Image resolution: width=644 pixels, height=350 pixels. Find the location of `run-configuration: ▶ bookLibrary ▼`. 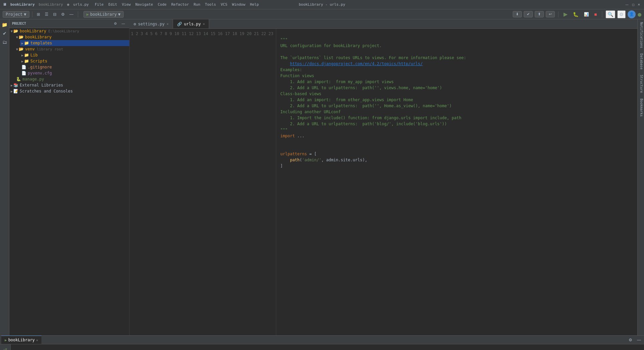

run-configuration: ▶ bookLibrary ▼ is located at coordinates (104, 14).